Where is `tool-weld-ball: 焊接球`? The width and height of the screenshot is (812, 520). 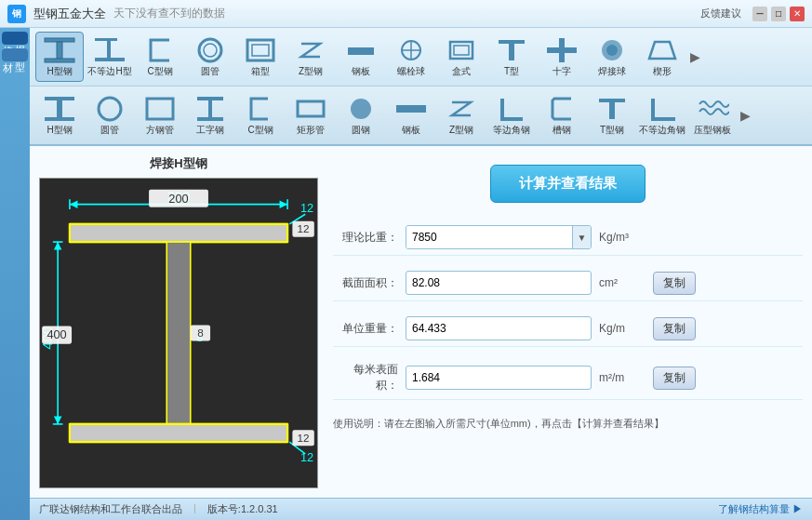
tool-weld-ball: 焊接球 is located at coordinates (612, 57).